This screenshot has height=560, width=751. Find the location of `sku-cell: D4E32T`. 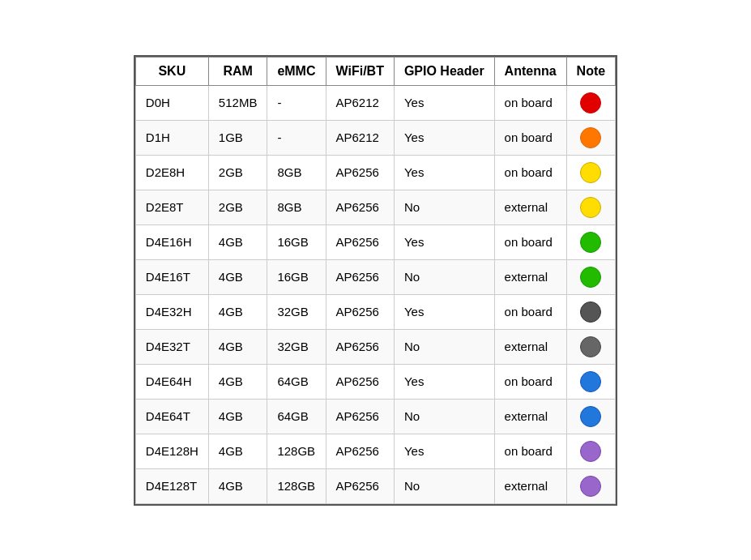

sku-cell: D4E32T is located at coordinates (172, 347).